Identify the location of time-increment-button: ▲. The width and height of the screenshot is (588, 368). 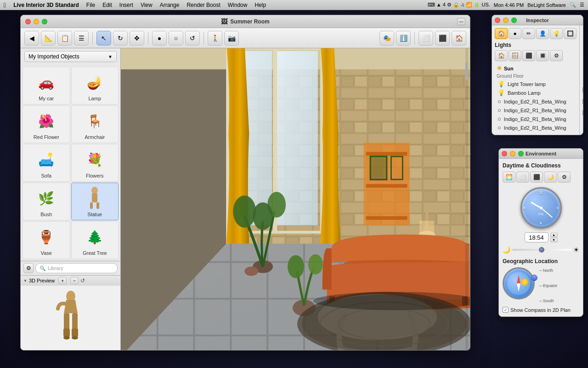
(554, 235).